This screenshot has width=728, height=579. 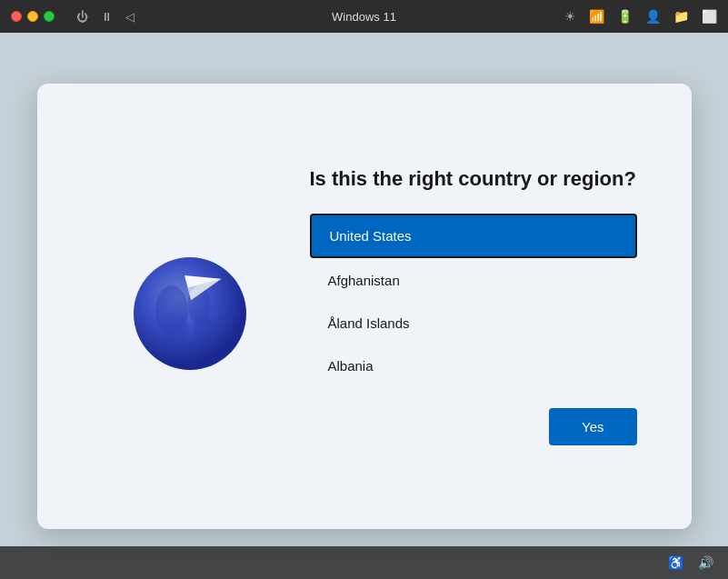 I want to click on yes-button: Yes, so click(x=593, y=427).